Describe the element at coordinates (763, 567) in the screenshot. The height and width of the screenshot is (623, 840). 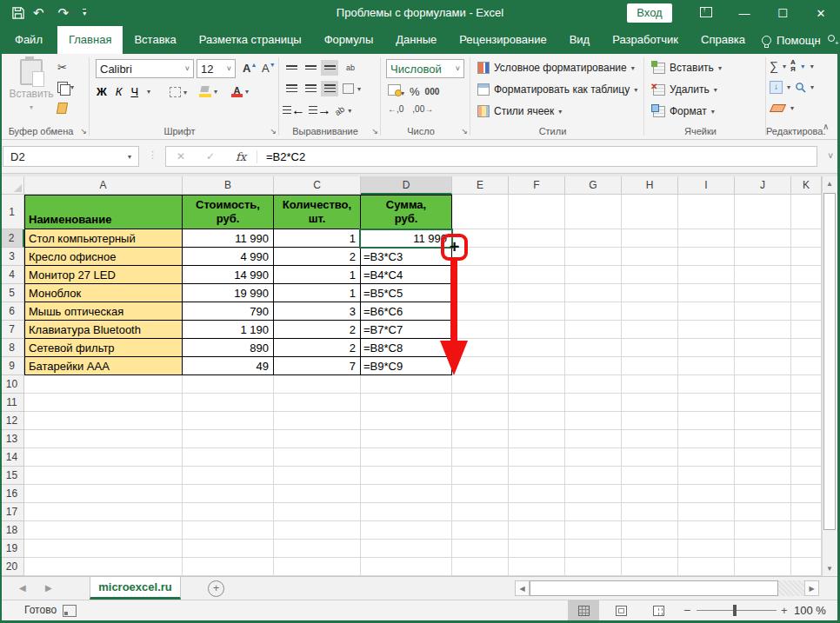
I see `cell-J20` at that location.